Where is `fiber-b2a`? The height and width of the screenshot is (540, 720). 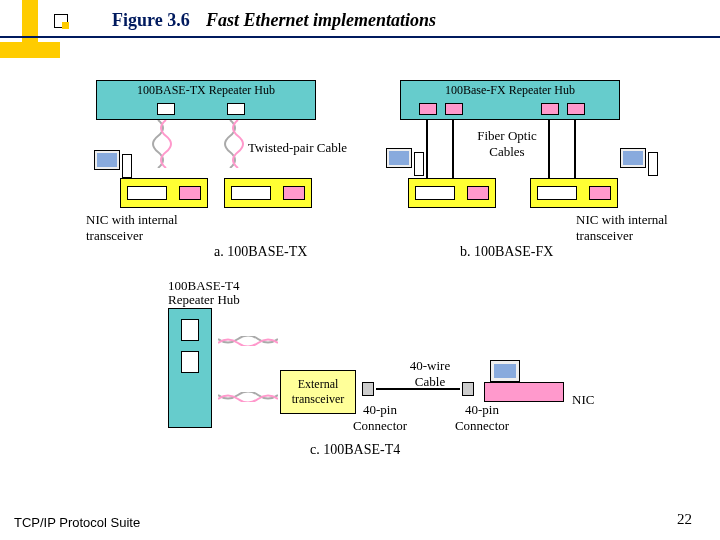
fiber-b2a is located at coordinates (549, 149).